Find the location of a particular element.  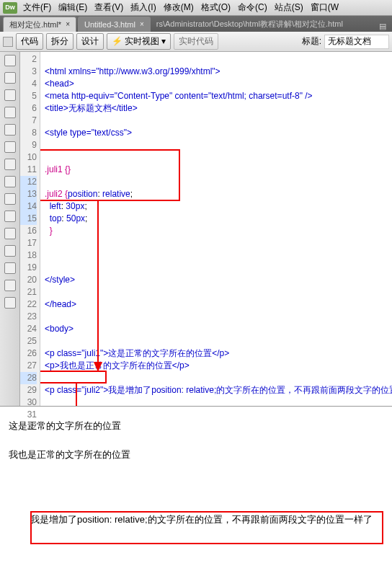

btn-label: 代码 is located at coordinates (30, 42).